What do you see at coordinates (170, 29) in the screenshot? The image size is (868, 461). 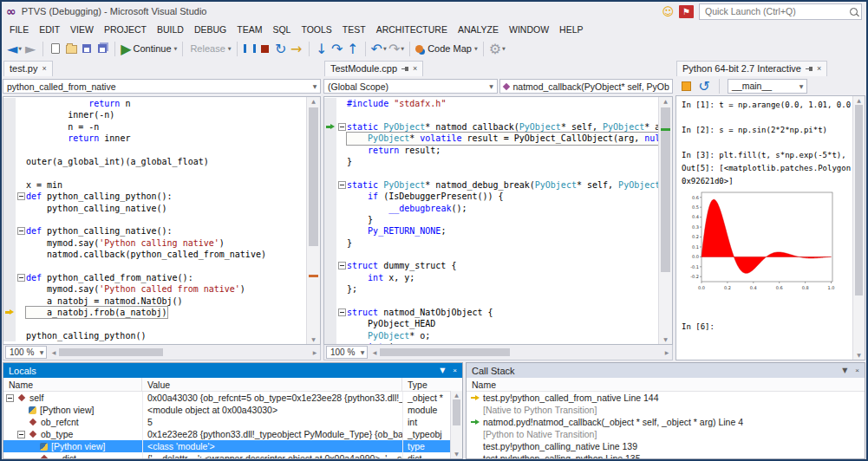 I see `menu-item-build: BUILD` at bounding box center [170, 29].